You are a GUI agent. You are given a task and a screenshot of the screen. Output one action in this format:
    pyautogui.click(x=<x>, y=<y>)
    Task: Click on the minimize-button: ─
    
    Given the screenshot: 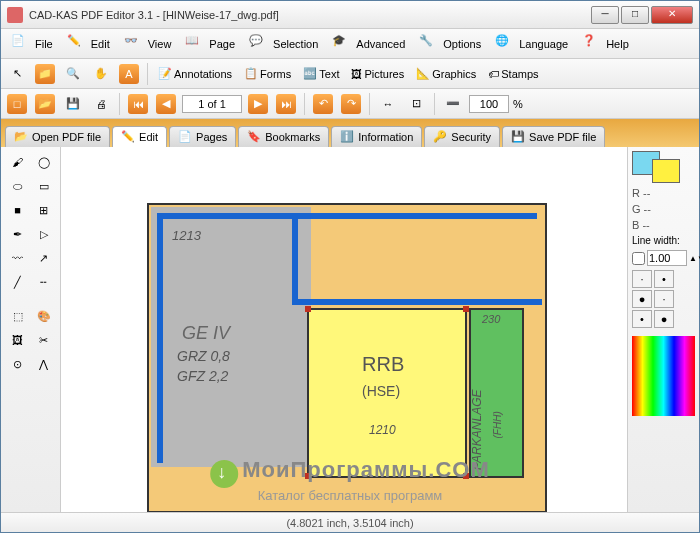 What is the action you would take?
    pyautogui.click(x=605, y=15)
    